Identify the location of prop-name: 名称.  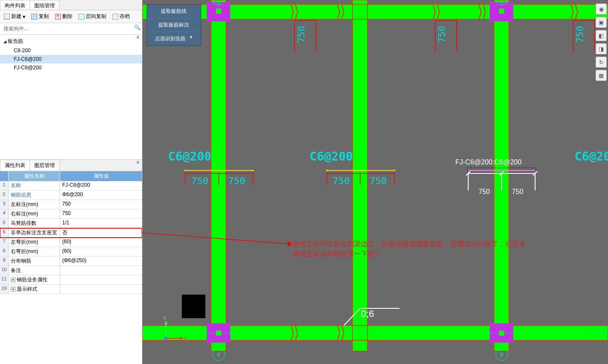
(34, 186).